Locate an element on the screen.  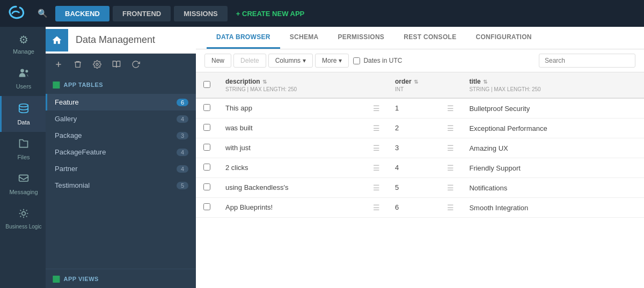
dates-utc-checkbox is located at coordinates (356, 61).